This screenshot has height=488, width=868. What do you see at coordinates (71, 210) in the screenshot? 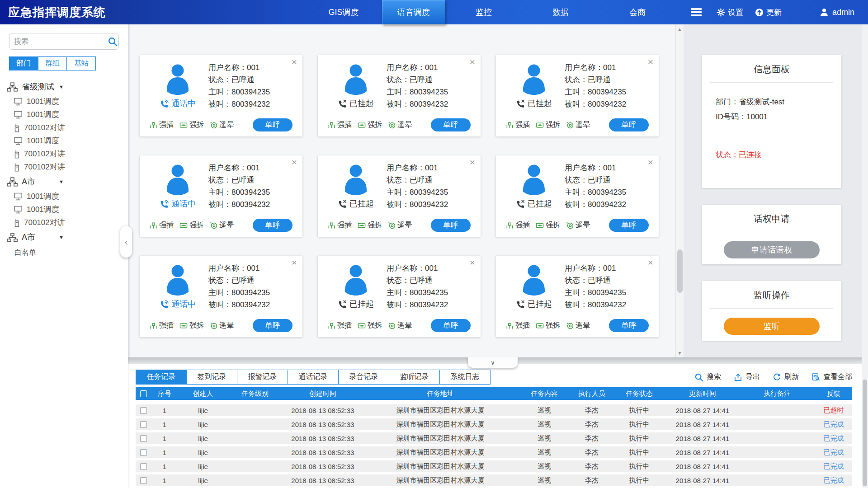
I see `tree-item-2-2: 1001调度` at bounding box center [71, 210].